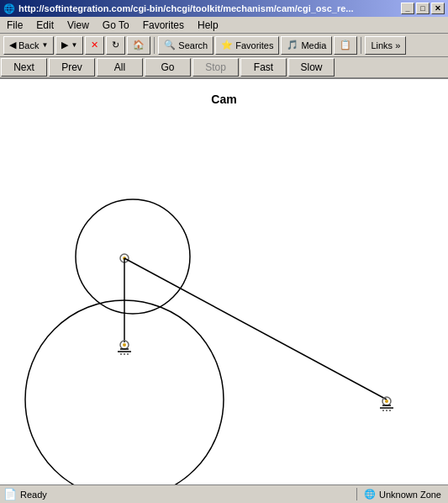 This screenshot has height=503, width=448. I want to click on menu-view: View, so click(78, 25).